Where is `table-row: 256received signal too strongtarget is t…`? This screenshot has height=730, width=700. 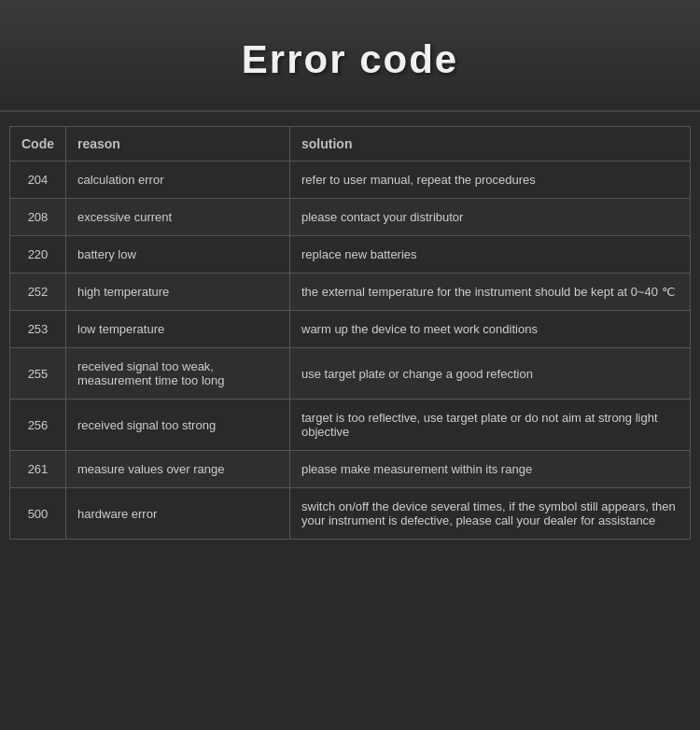
table-row: 256received signal too strongtarget is t… is located at coordinates (351, 426).